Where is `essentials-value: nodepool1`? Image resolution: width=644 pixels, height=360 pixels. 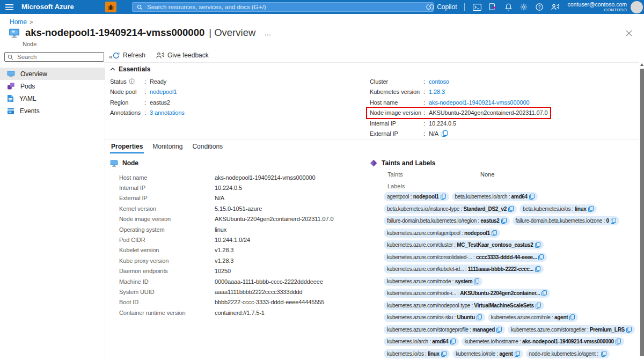 essentials-value: nodepool1 is located at coordinates (163, 92).